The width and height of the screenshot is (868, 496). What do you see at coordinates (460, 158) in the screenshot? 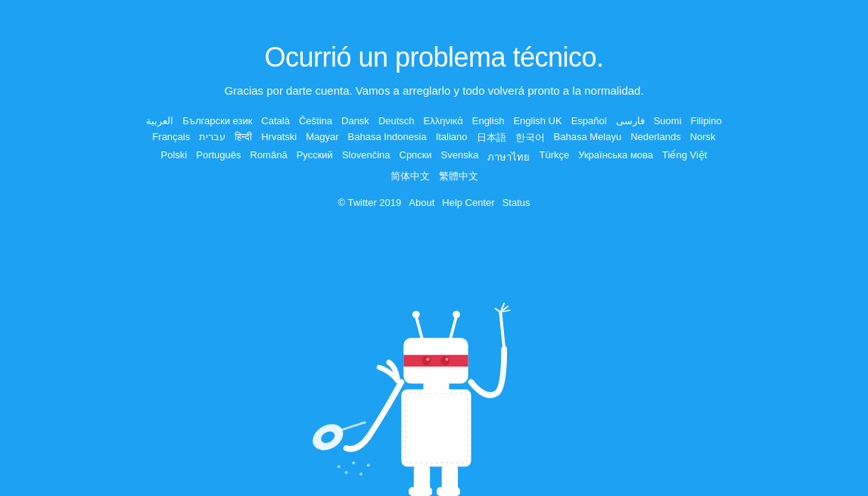
I see `language-link: Svenska` at bounding box center [460, 158].